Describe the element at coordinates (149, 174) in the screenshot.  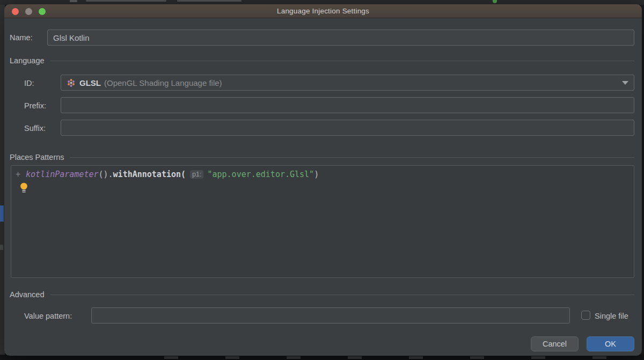
I see `pattern-annotation-call: withAnnotation(` at that location.